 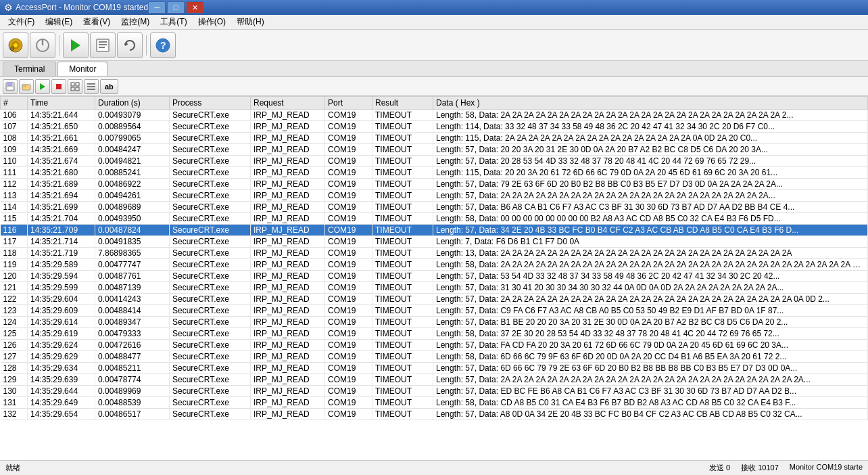 What do you see at coordinates (434, 299) in the screenshot?
I see `table-row: 12214:35:29.6040.00414243SecureCRT.exeIR…` at bounding box center [434, 299].